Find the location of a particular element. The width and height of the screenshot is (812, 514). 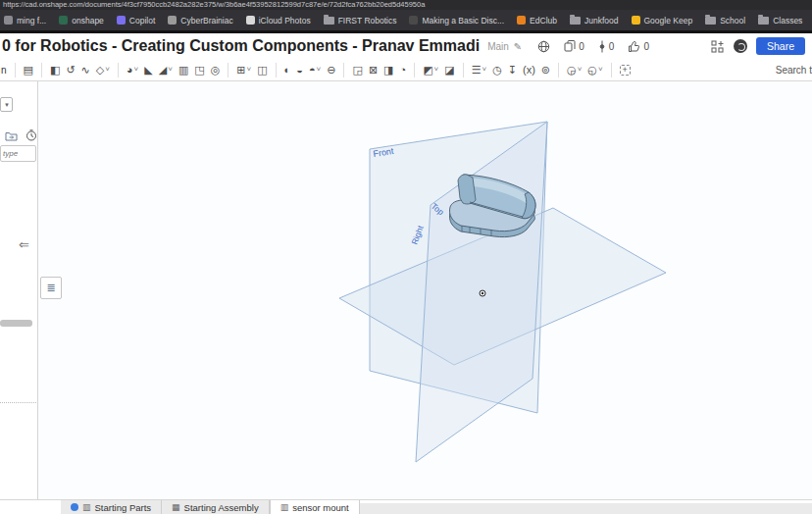

bookmark-item: iCloud Photos is located at coordinates (279, 21).